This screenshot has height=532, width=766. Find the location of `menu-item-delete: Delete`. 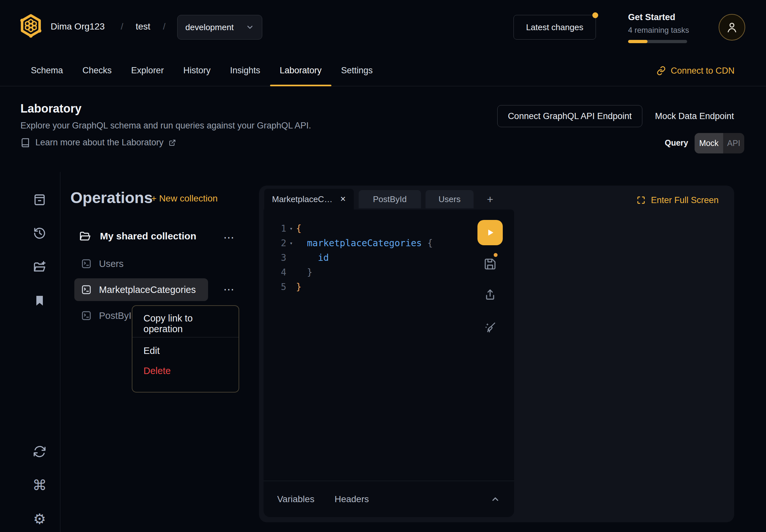

menu-item-delete: Delete is located at coordinates (185, 371).